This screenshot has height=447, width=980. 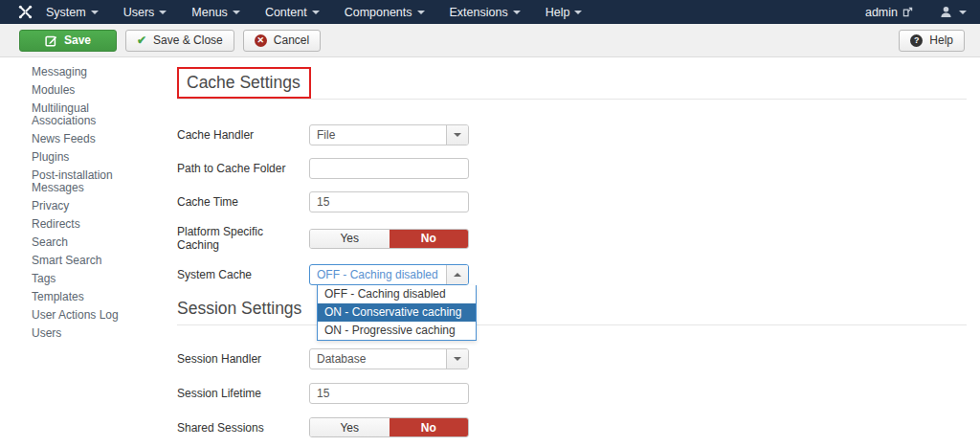 I want to click on joomla-logo, so click(x=25, y=12).